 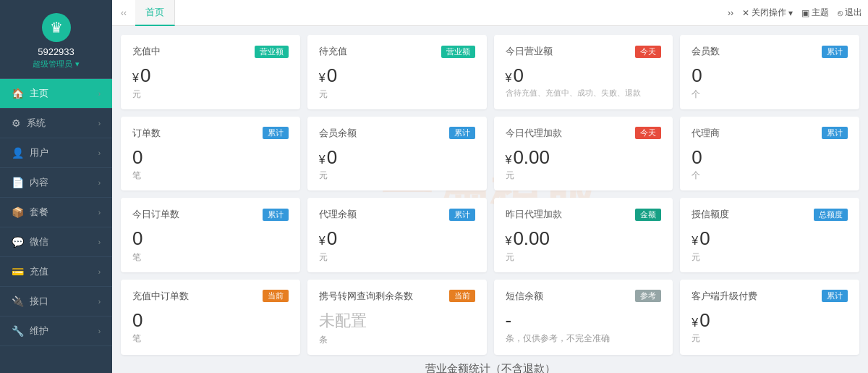 What do you see at coordinates (155, 13) in the screenshot?
I see `tab-home: 首页` at bounding box center [155, 13].